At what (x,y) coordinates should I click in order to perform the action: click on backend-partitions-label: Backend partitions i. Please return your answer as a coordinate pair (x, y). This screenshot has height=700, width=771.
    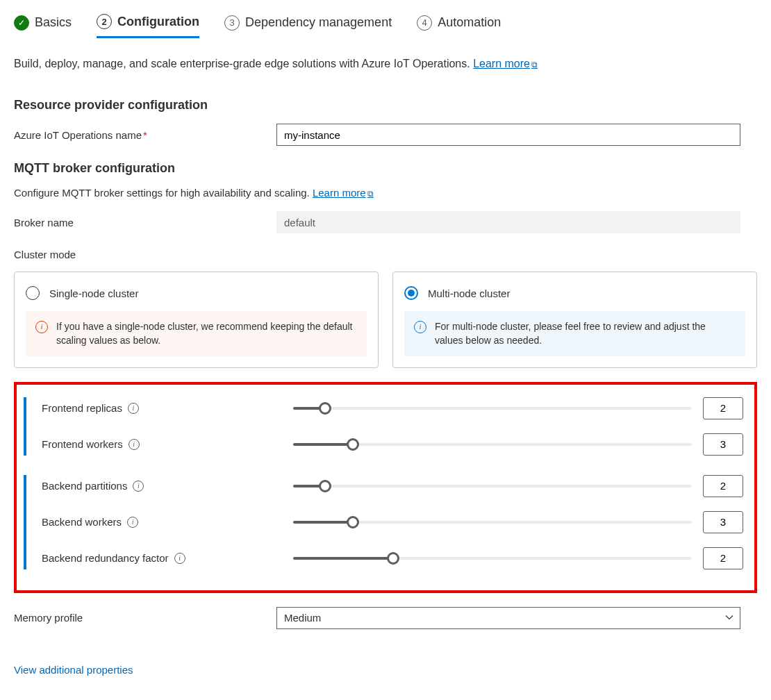
    Looking at the image, I should click on (167, 486).